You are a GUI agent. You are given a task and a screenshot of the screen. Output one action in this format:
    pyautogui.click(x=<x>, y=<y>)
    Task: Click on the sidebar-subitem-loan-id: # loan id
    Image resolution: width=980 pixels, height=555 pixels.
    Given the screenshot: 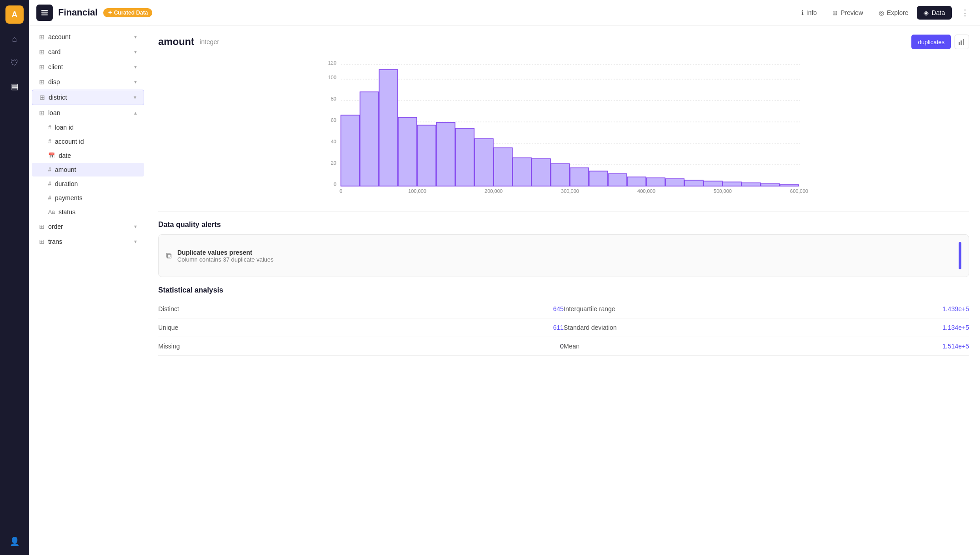 What is the action you would take?
    pyautogui.click(x=88, y=127)
    